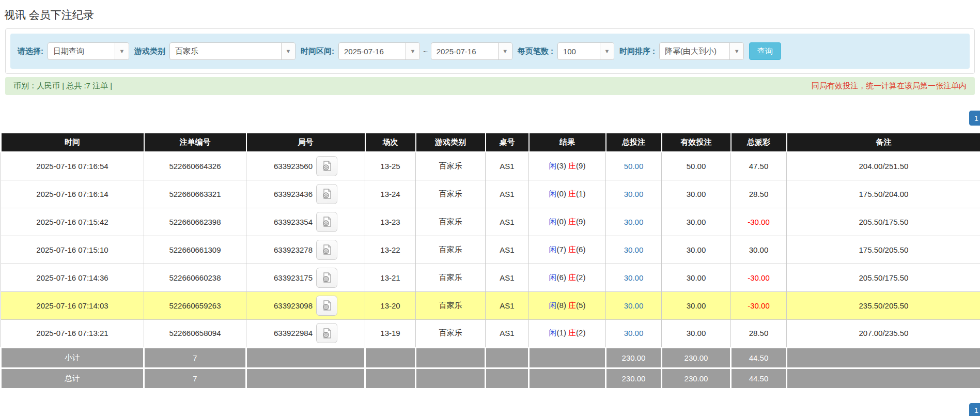 The height and width of the screenshot is (416, 980). What do you see at coordinates (293, 306) in the screenshot?
I see `round-number: 633923098` at bounding box center [293, 306].